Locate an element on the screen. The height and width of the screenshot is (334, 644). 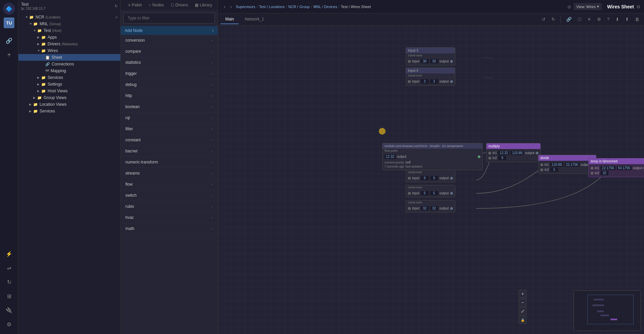
add-node-item-rql: rql › is located at coordinates (169, 118).